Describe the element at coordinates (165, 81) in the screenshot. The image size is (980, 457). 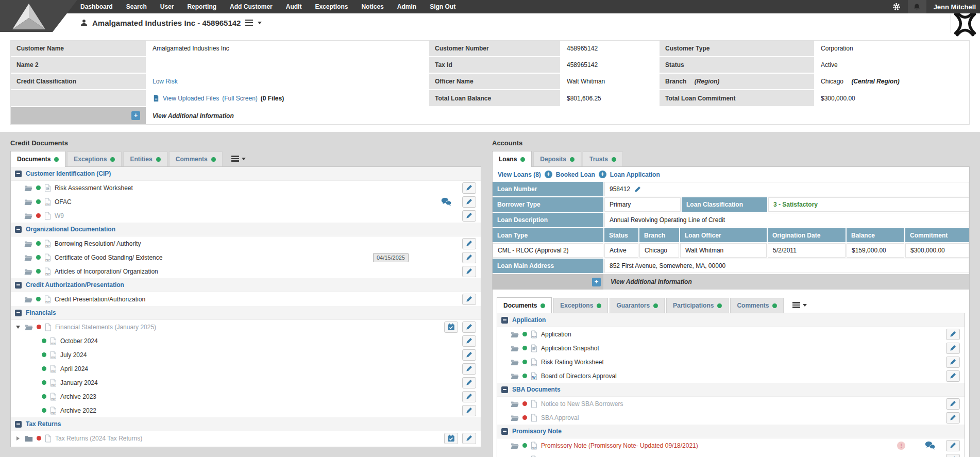
I see `credit-classification-link: Low Risk` at that location.